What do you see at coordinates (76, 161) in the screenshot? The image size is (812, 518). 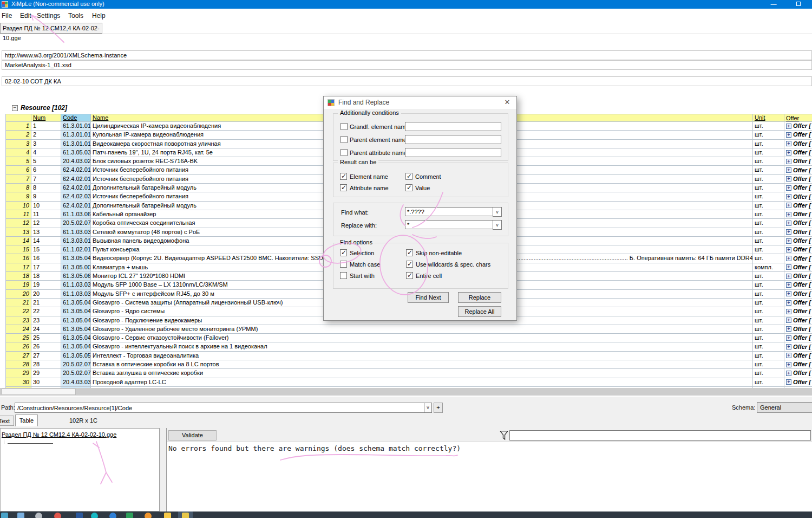 I see `code-cell: 20.4.03.02` at bounding box center [76, 161].